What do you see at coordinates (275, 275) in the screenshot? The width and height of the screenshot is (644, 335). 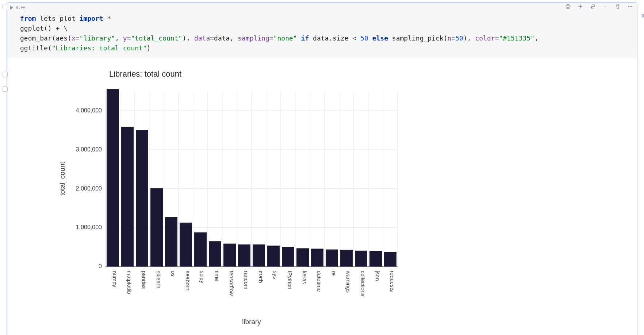 I see `x-tick-label: sys` at bounding box center [275, 275].